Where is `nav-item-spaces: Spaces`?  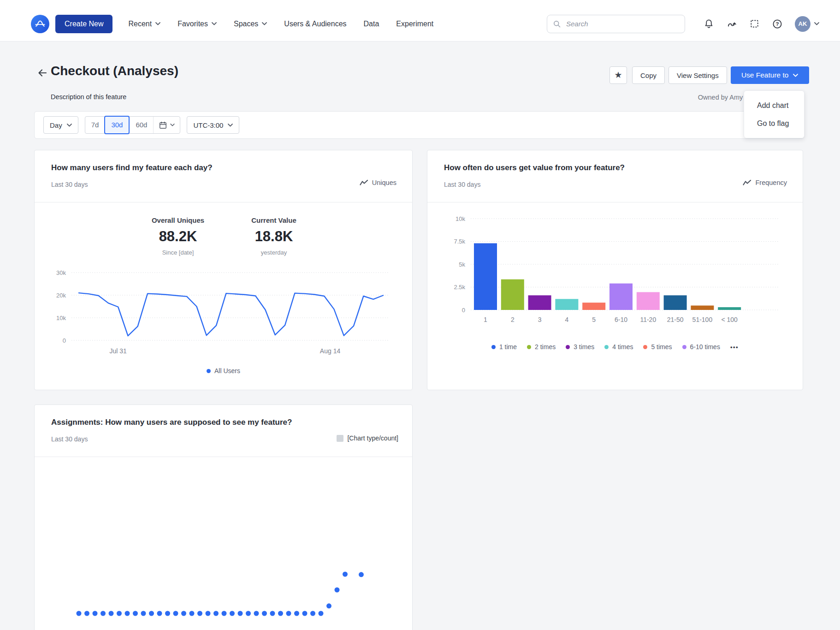 nav-item-spaces: Spaces is located at coordinates (250, 24).